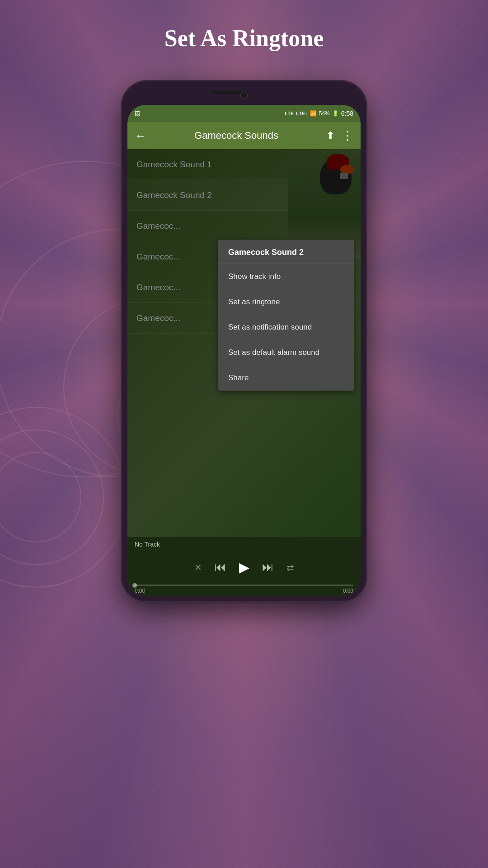 This screenshot has width=488, height=868. Describe the element at coordinates (244, 113) in the screenshot. I see `status-bar: 🖼 LTE LTE↑ 📶 54% 🔋 6:58` at that location.